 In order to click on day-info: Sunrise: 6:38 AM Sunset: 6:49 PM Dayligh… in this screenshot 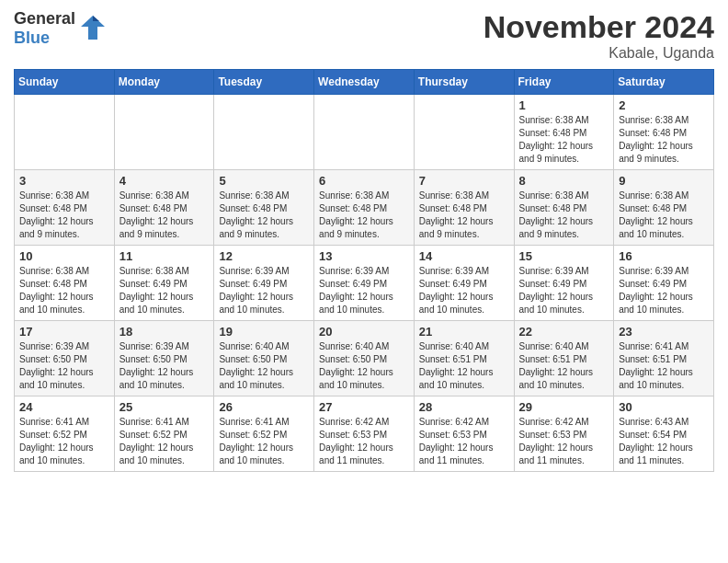, I will do `click(165, 291)`.